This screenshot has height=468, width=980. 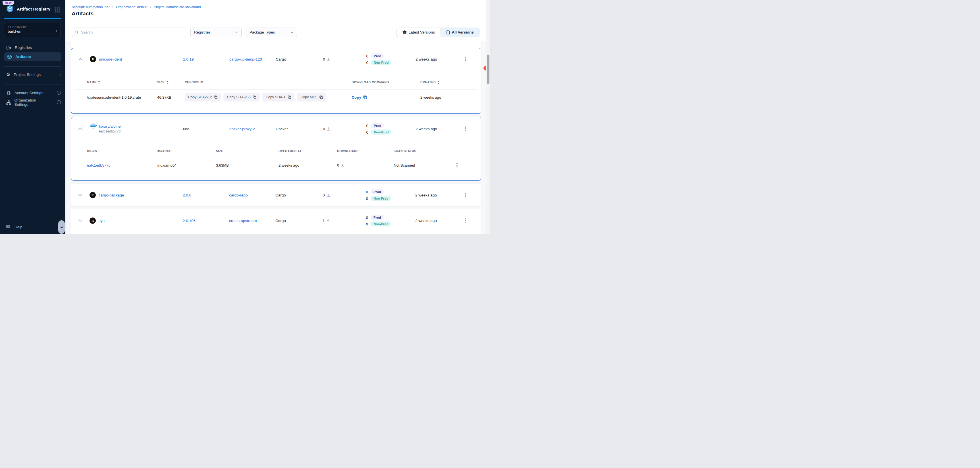 I want to click on artifact-name-link: library/alpine, so click(x=110, y=126).